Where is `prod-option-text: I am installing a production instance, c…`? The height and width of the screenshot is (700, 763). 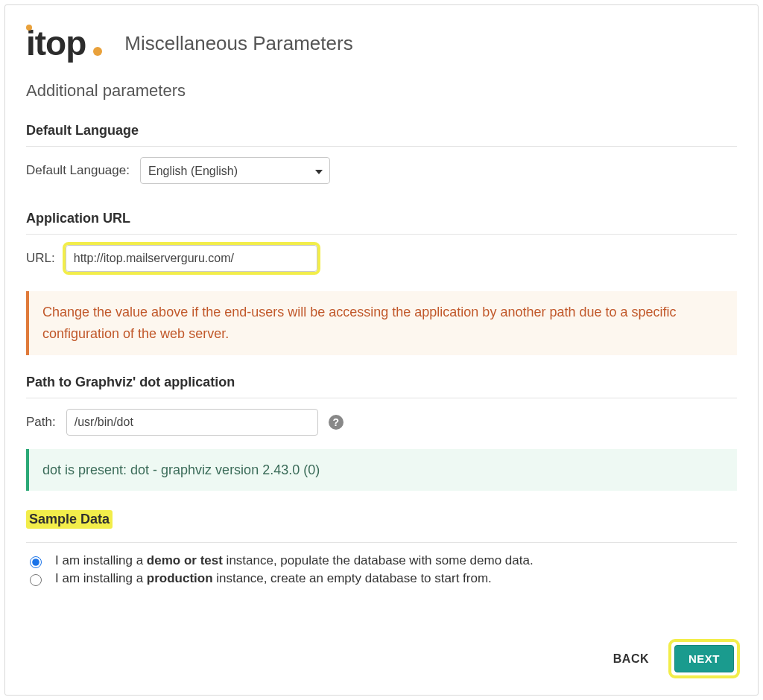 prod-option-text: I am installing a production instance, c… is located at coordinates (273, 579).